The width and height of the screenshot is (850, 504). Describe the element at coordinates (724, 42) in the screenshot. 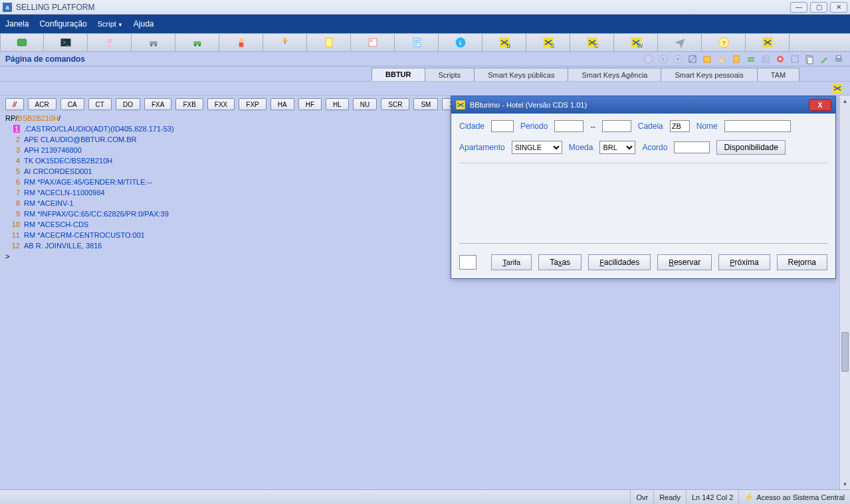

I see `toolbar-btn-help: ?` at that location.